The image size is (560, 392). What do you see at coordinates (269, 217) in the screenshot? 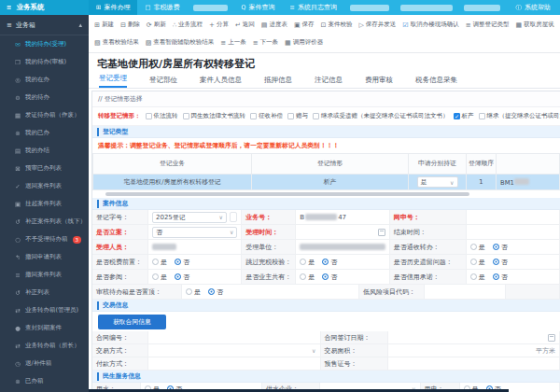
I see `biz-no-label: 业务号：` at bounding box center [269, 217].